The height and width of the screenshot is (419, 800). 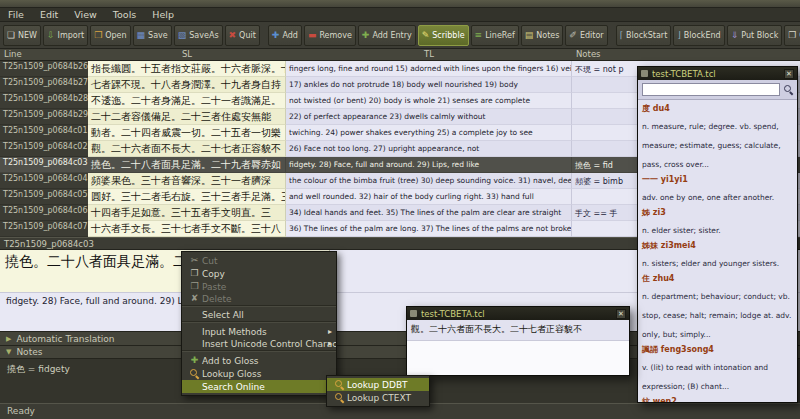 What do you see at coordinates (44, 133) in the screenshot?
I see `line-id-cell: T25n1509_p0684c01` at bounding box center [44, 133].